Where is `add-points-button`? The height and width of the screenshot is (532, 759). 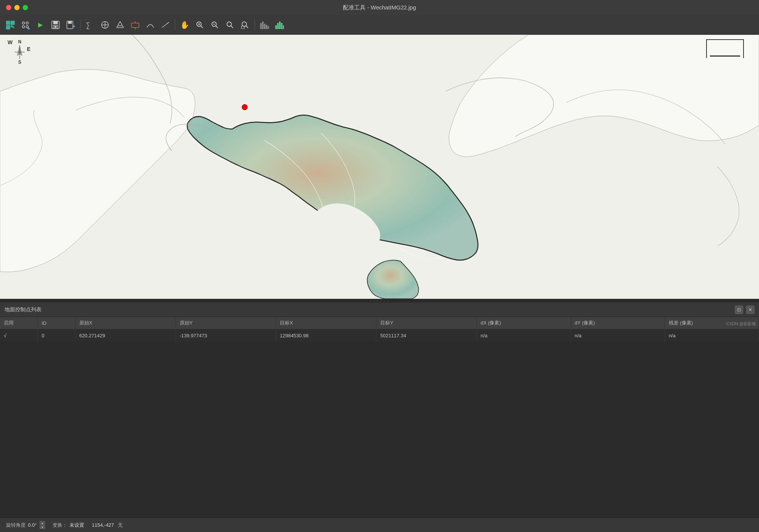
add-points-button is located at coordinates (25, 25).